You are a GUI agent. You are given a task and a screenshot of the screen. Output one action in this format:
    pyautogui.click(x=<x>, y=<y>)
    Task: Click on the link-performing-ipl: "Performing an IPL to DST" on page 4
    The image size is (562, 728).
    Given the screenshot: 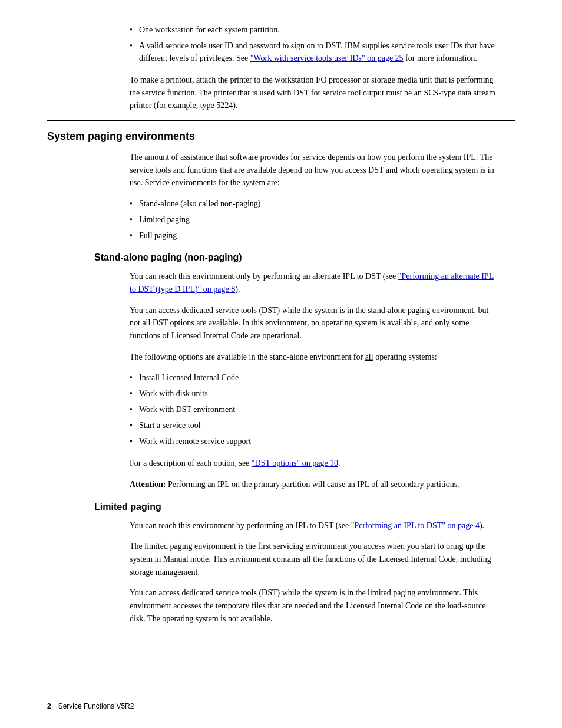 What is the action you would take?
    pyautogui.click(x=415, y=526)
    